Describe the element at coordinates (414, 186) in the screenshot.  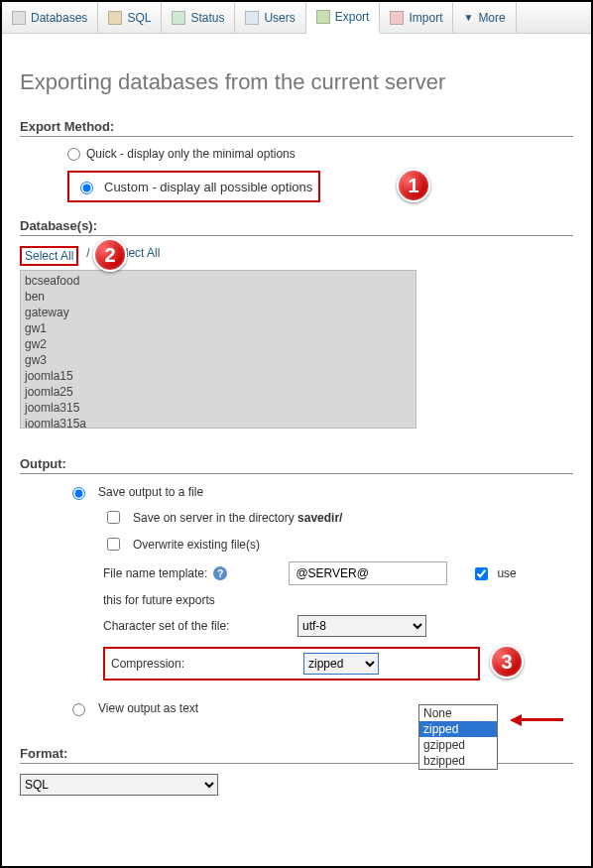
I see `annotation-badge-1: 1` at that location.